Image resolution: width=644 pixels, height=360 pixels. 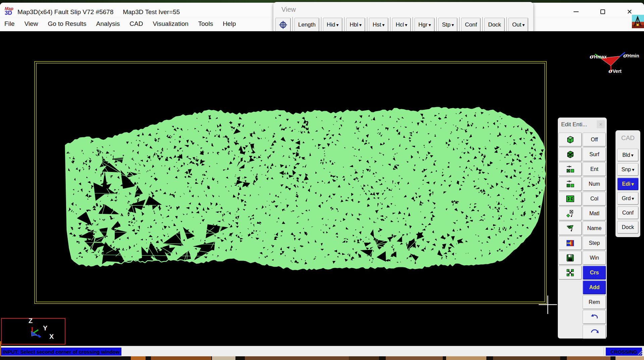 I want to click on menu-tools: Tools, so click(x=206, y=24).